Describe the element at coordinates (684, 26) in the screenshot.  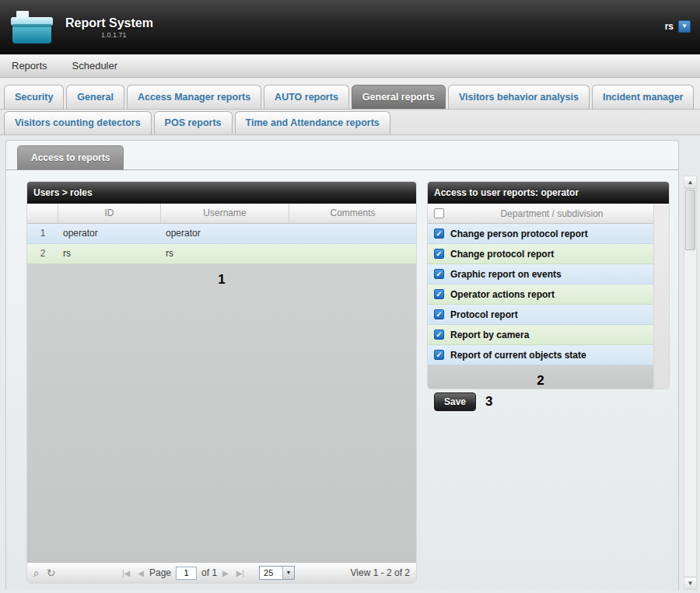
I see `user-dropdown-icon: ▼` at that location.